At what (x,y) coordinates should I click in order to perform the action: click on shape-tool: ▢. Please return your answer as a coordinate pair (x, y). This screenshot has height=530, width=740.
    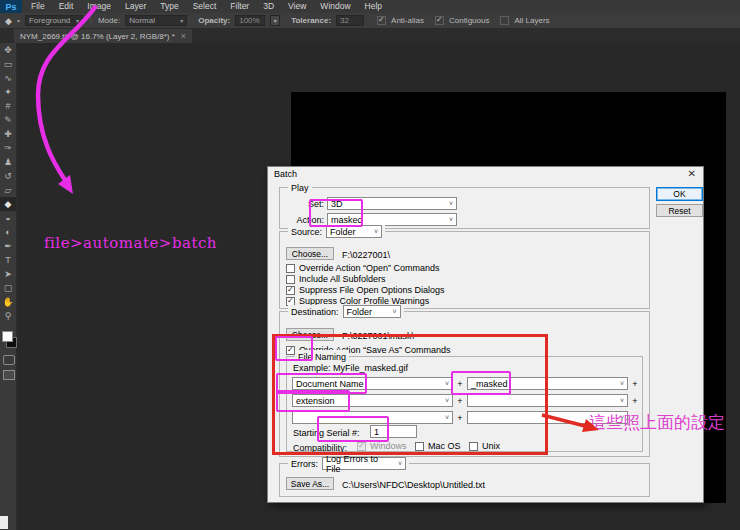
    Looking at the image, I should click on (8, 288).